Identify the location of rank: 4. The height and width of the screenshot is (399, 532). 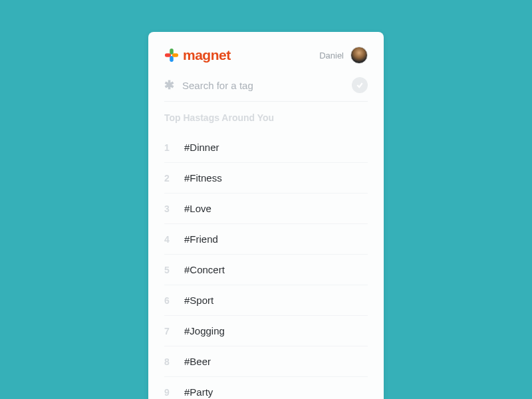
(168, 239).